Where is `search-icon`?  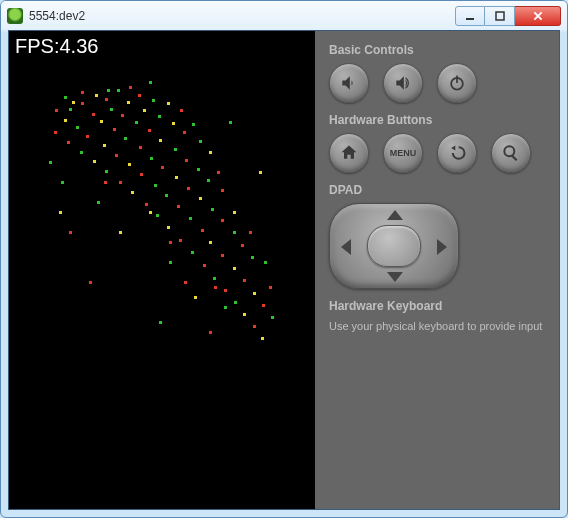 search-icon is located at coordinates (511, 153).